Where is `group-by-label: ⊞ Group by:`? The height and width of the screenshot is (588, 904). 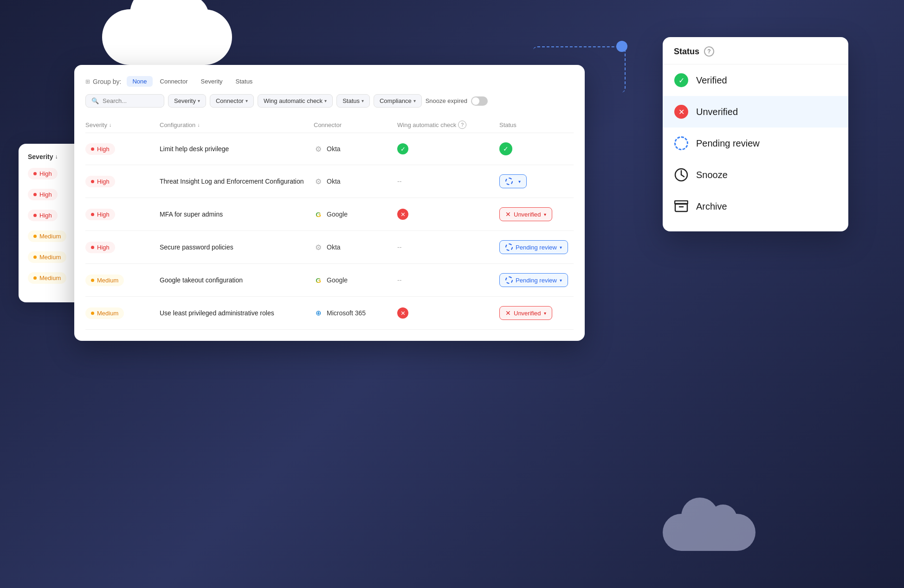 group-by-label: ⊞ Group by: is located at coordinates (103, 82).